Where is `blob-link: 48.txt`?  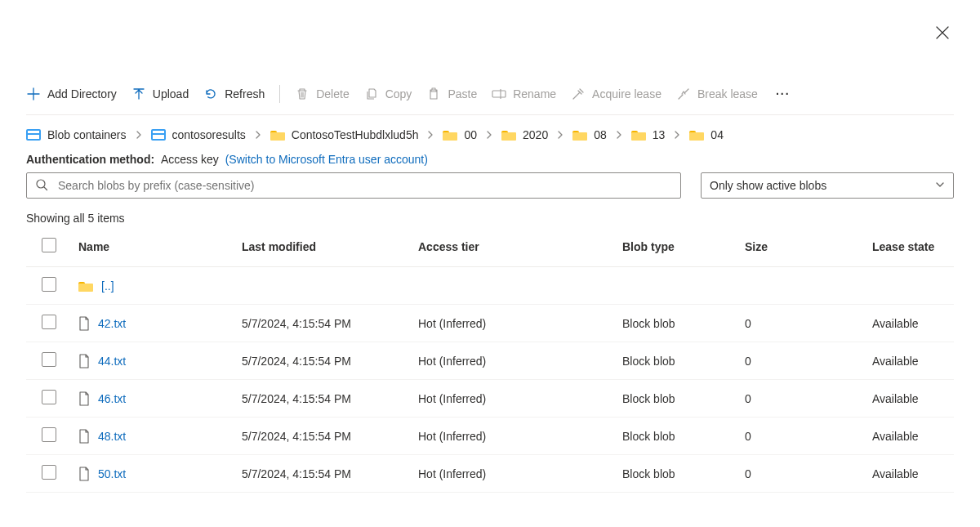
blob-link: 48.txt is located at coordinates (112, 436).